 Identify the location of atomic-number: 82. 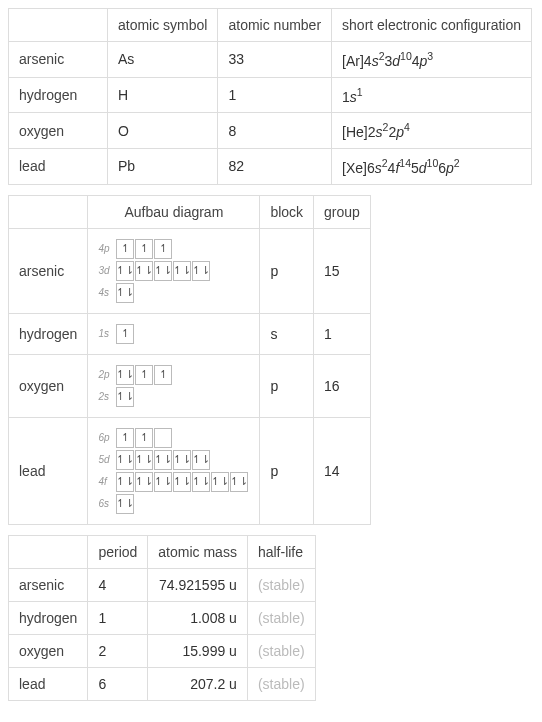
(275, 166).